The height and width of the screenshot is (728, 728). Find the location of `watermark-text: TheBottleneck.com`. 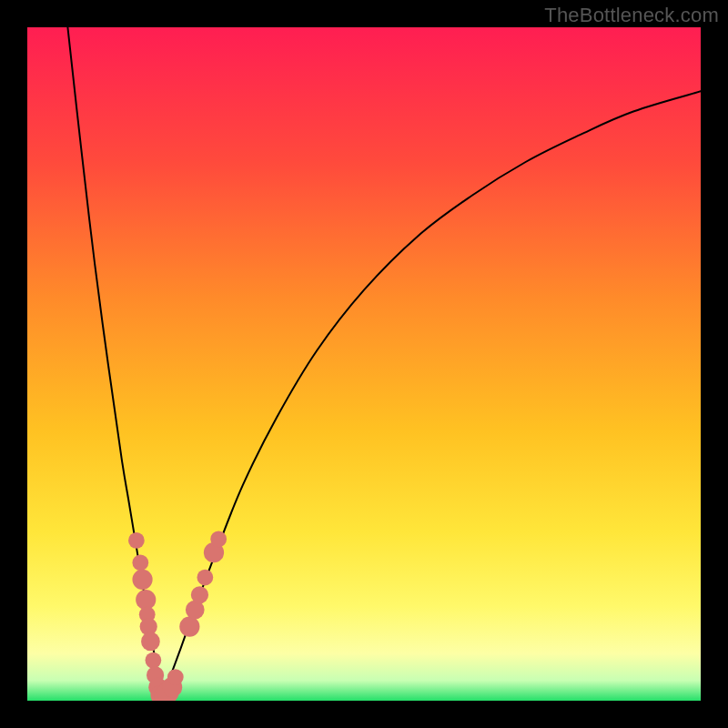

watermark-text: TheBottleneck.com is located at coordinates (632, 15).